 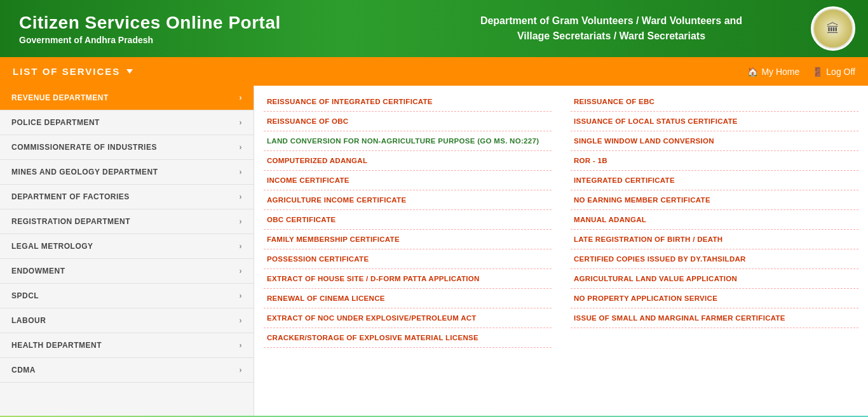 What do you see at coordinates (127, 246) in the screenshot?
I see `sidebar-item-legal: LEGAL METROLOGY›` at bounding box center [127, 246].